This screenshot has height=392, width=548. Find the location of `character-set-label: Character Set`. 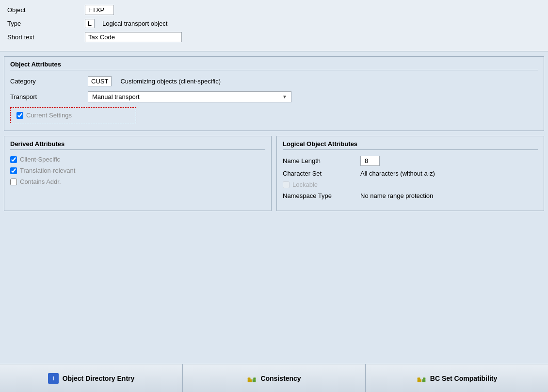

character-set-label: Character Set is located at coordinates (322, 174).